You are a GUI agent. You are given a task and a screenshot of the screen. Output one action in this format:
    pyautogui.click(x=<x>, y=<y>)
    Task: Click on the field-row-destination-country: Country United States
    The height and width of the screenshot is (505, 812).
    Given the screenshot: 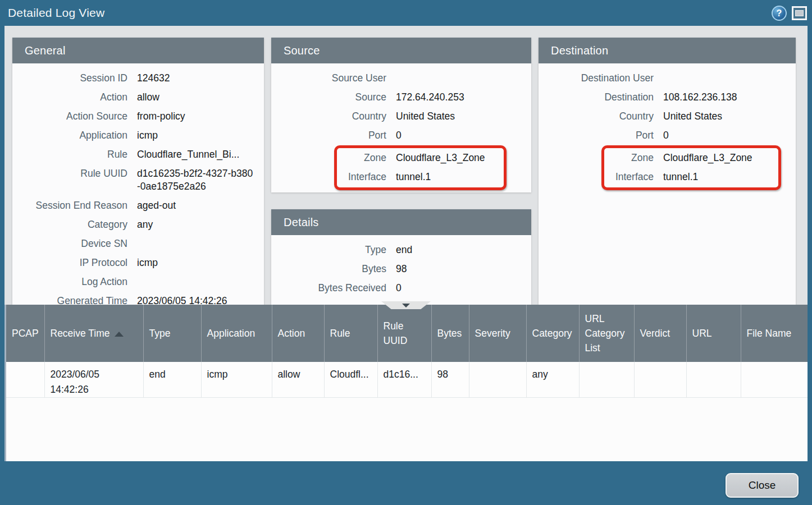 What is the action you would take?
    pyautogui.click(x=667, y=117)
    